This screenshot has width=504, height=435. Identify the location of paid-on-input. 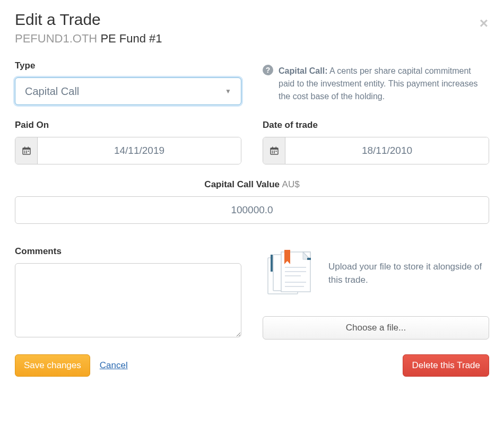
(139, 151).